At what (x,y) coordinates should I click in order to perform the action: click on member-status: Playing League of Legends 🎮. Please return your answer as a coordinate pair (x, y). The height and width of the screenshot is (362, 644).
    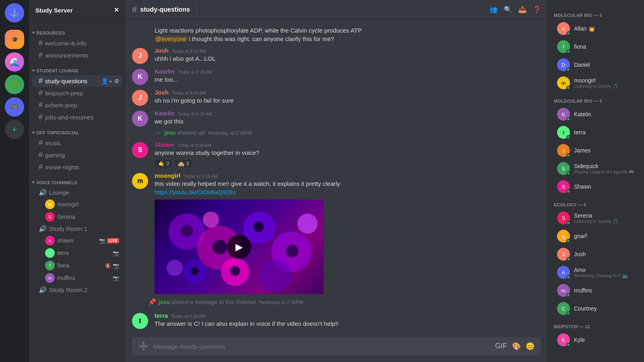
    Looking at the image, I should click on (606, 172).